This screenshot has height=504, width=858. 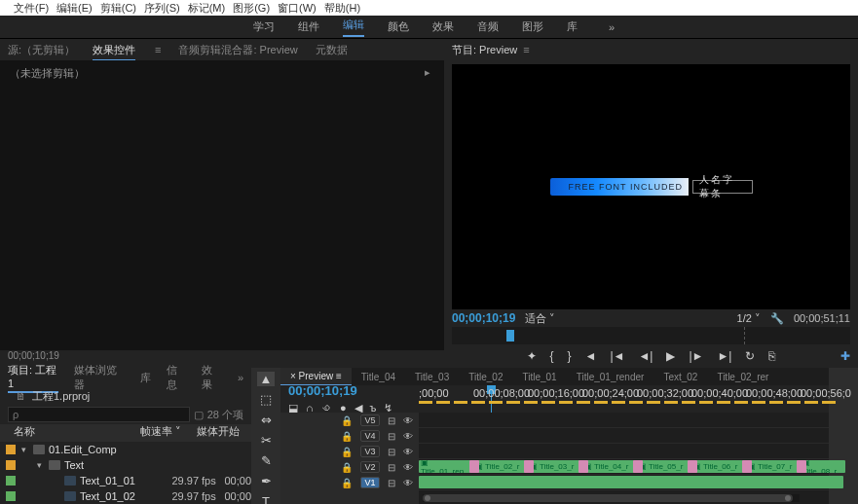 What do you see at coordinates (126, 396) in the screenshot?
I see `project-file-row: 🗎 工程1.prproj` at bounding box center [126, 396].